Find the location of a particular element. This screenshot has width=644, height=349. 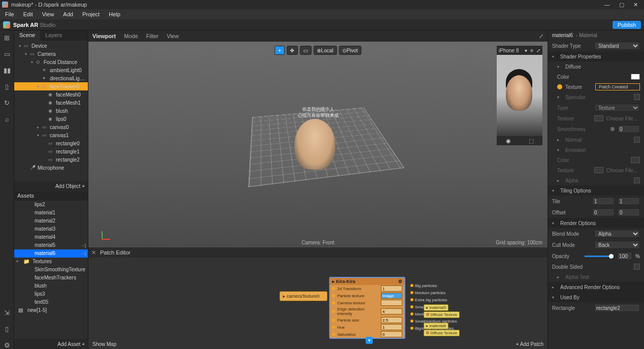

add-tool-button: + is located at coordinates (280, 50).